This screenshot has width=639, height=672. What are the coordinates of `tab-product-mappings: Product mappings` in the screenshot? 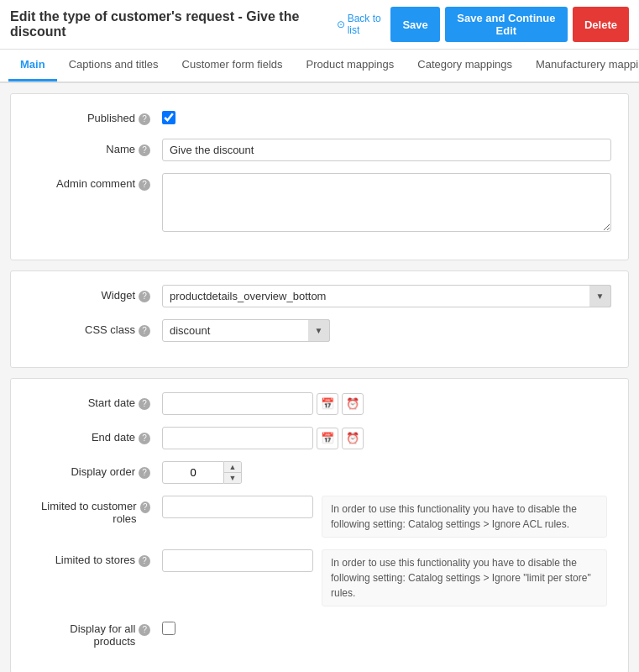 It's located at (351, 66).